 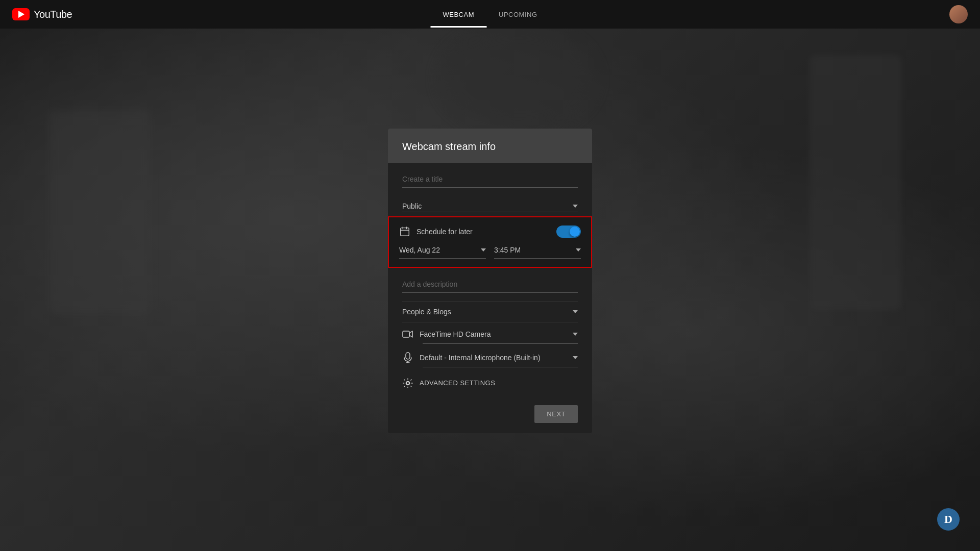 I want to click on microphone-chevron-icon, so click(x=575, y=358).